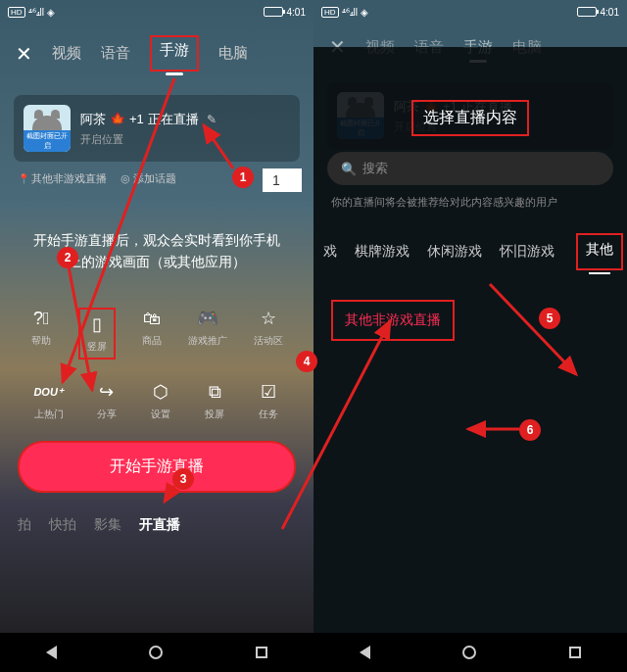  Describe the element at coordinates (161, 402) in the screenshot. I see `settings-button: ⬡设置` at that location.